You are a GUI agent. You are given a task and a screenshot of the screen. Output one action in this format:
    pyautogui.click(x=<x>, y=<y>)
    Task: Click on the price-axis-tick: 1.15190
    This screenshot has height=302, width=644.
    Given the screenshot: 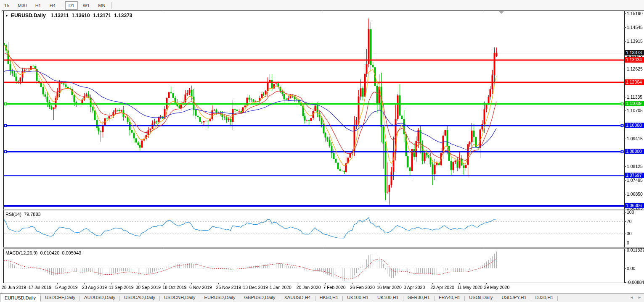 What is the action you would take?
    pyautogui.click(x=635, y=13)
    